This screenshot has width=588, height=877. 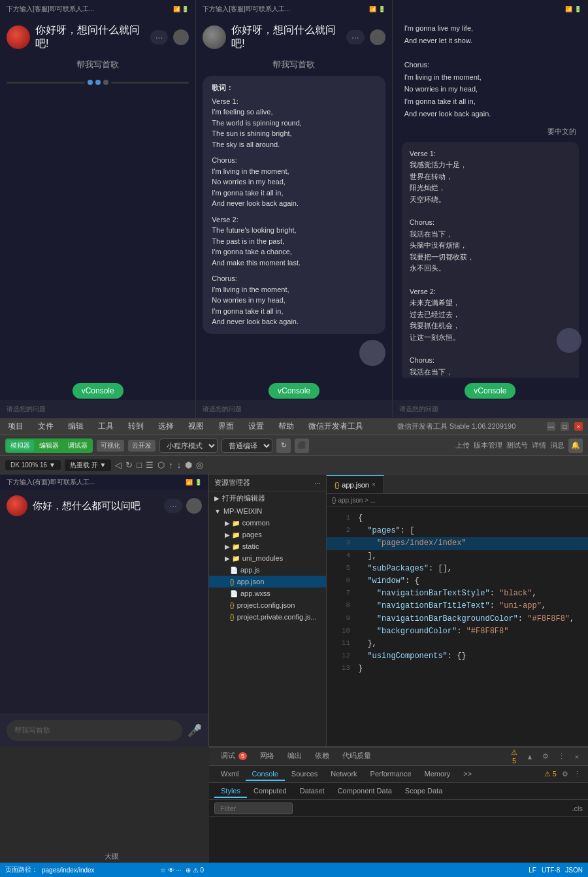 What do you see at coordinates (68, 870) in the screenshot?
I see `page-path-value: pages/index/index` at bounding box center [68, 870].